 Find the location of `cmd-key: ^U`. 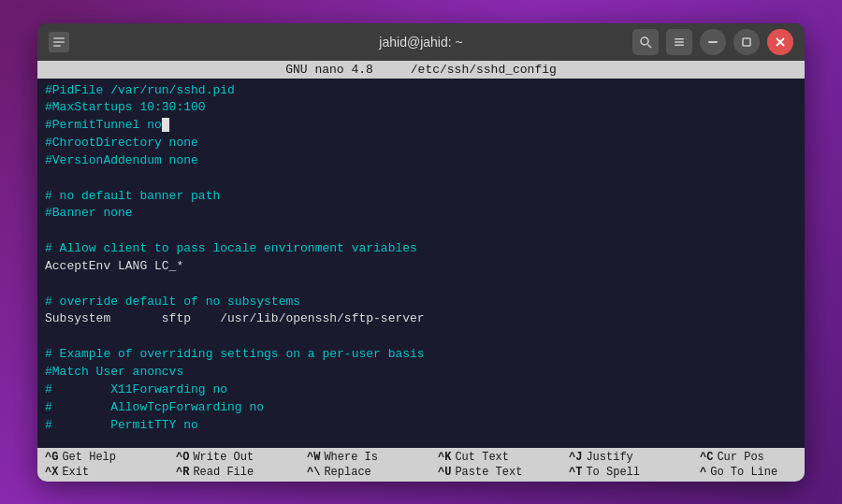

cmd-key: ^U is located at coordinates (444, 472).